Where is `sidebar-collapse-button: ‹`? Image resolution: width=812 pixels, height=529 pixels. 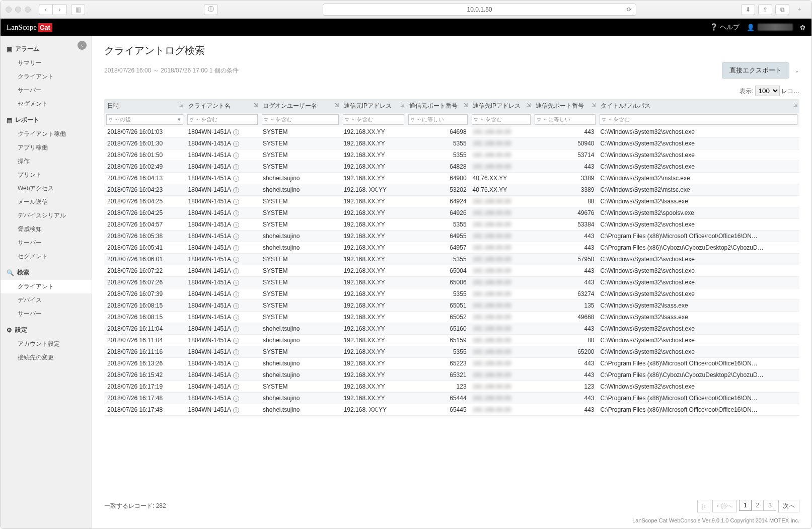
sidebar-collapse-button: ‹ is located at coordinates (82, 45).